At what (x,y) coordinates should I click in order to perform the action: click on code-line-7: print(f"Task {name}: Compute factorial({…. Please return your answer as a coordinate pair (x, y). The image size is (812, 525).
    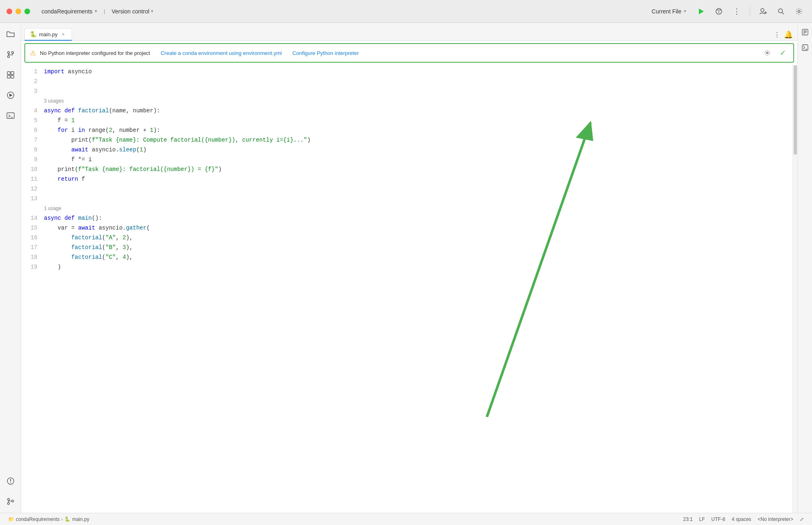
    Looking at the image, I should click on (418, 140).